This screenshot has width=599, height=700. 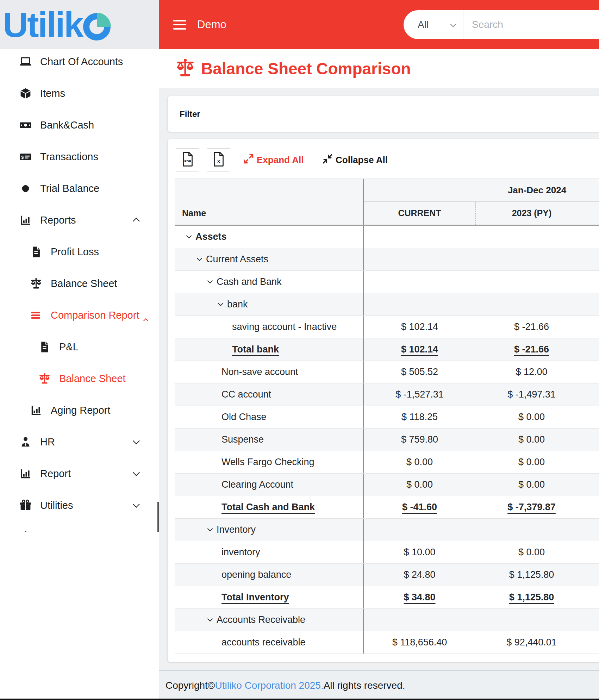 What do you see at coordinates (180, 25) in the screenshot?
I see `hamburger-menu-icon` at bounding box center [180, 25].